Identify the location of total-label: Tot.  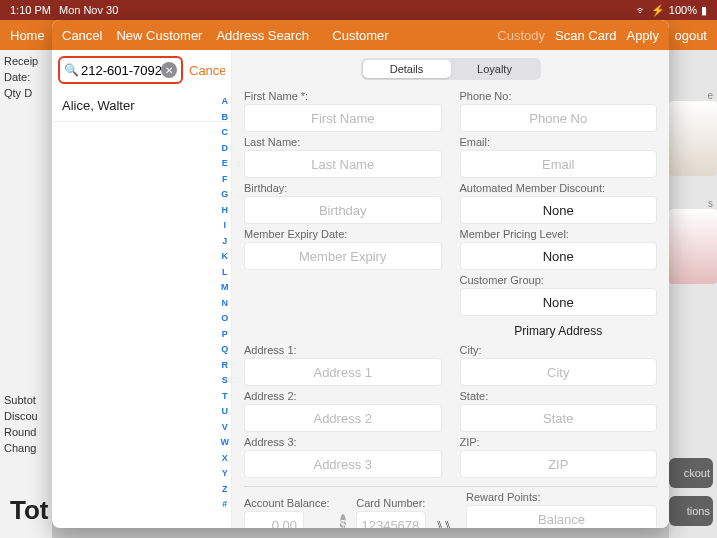
(30, 510).